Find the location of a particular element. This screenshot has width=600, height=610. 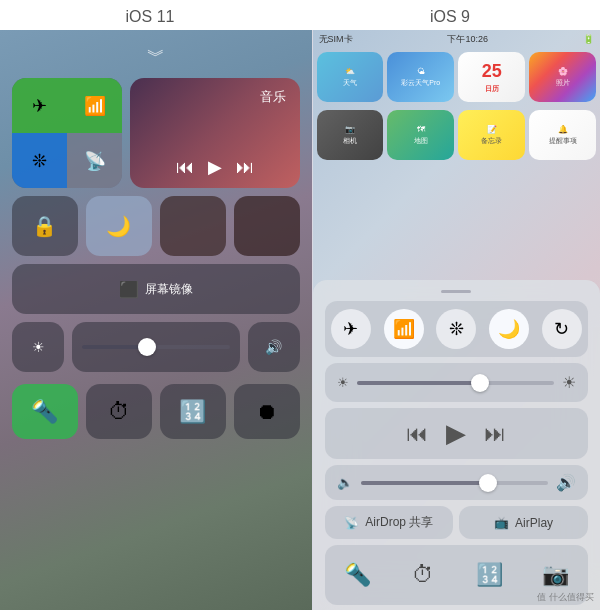

ios9-airdrop-label: AirDrop 共享 is located at coordinates (399, 522).